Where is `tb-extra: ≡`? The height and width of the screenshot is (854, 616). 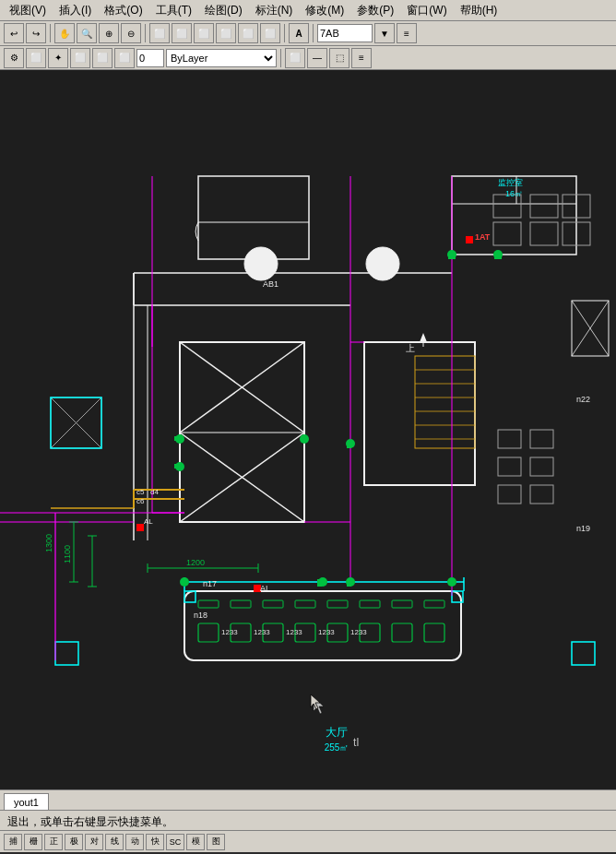
tb-extra: ≡ is located at coordinates (407, 33).